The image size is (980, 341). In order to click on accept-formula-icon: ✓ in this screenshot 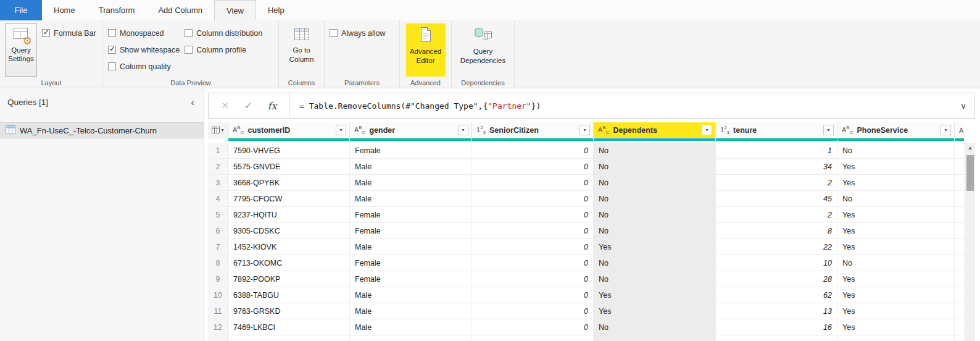, I will do `click(248, 106)`.